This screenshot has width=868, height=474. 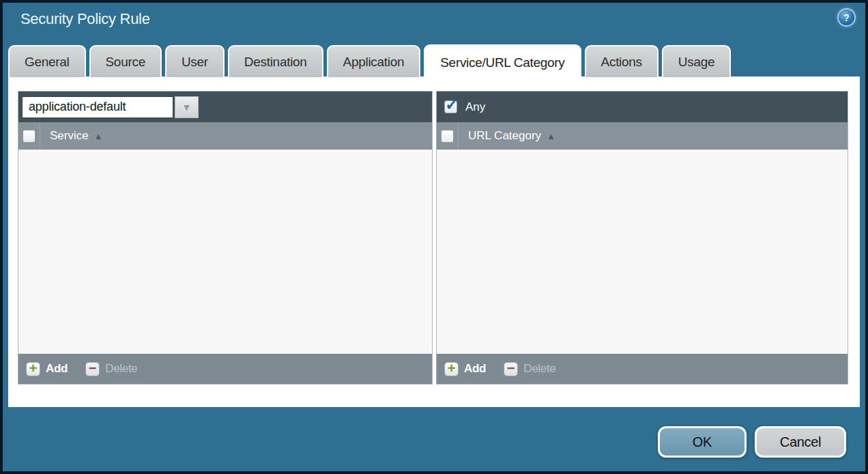 I want to click on tab-actions: Actions, so click(x=622, y=61).